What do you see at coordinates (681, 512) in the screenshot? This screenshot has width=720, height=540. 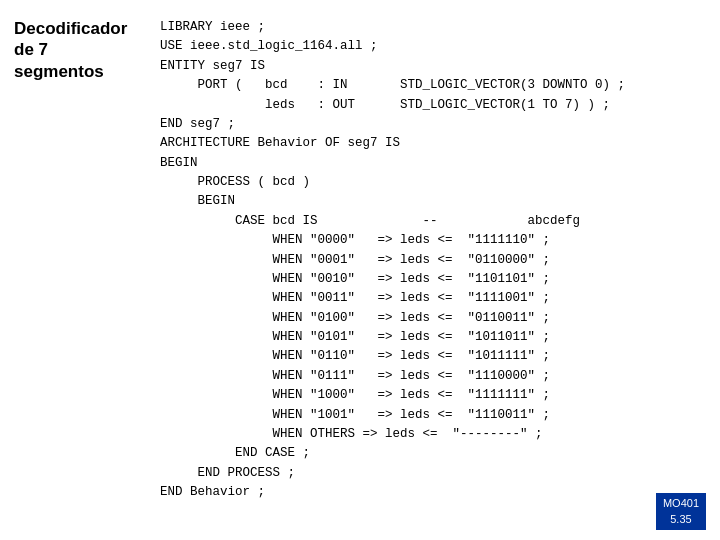 I see `slide-badge: MO401 5.35` at bounding box center [681, 512].